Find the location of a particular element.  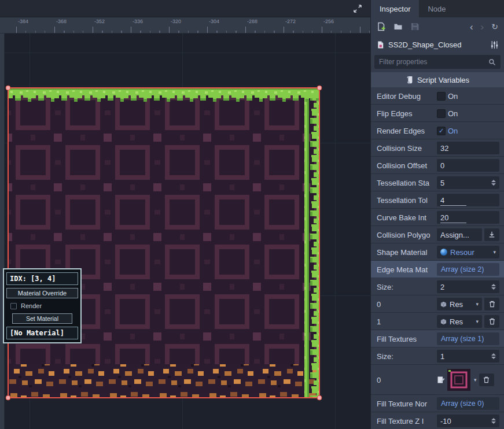

collision-polygon-tool-button is located at coordinates (492, 235).